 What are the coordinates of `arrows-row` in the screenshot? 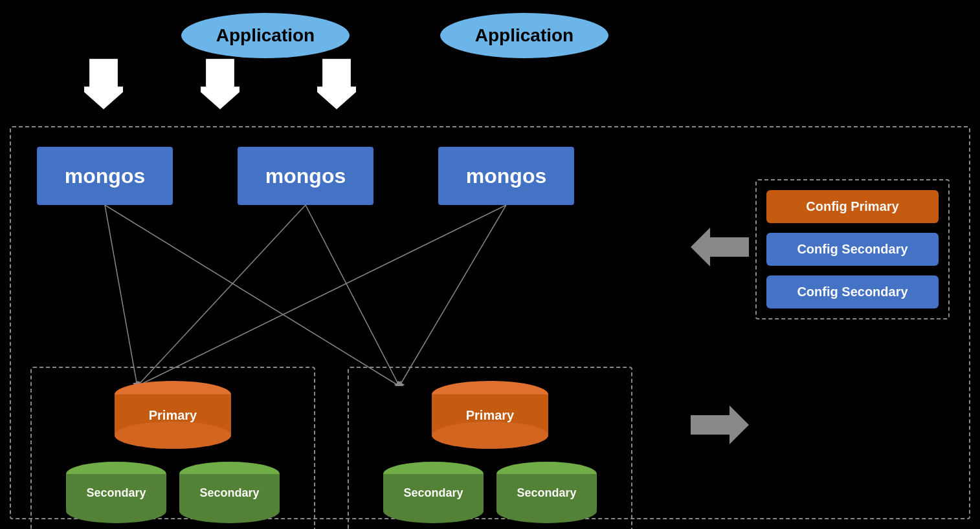 It's located at (178, 84).